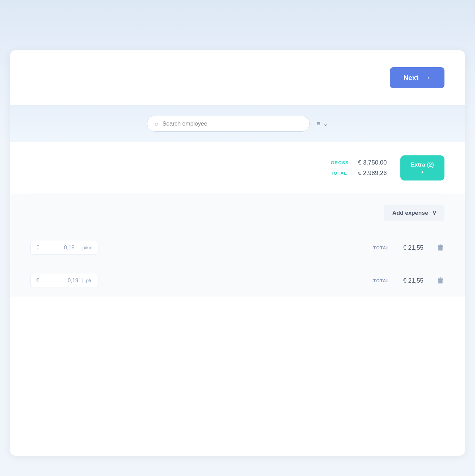  I want to click on employee-row: GROSS € 3.750,00 TOTAL € 2.989,26 Extra …, so click(238, 168).